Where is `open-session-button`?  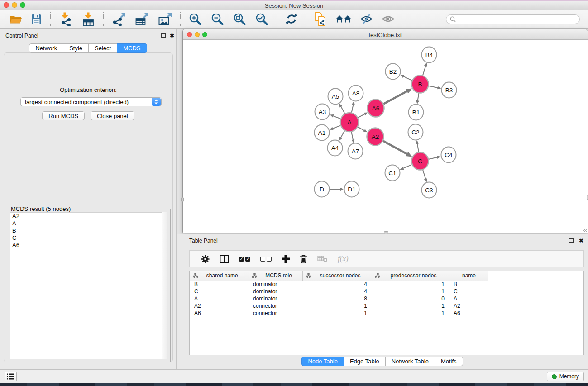
open-session-button is located at coordinates (15, 19).